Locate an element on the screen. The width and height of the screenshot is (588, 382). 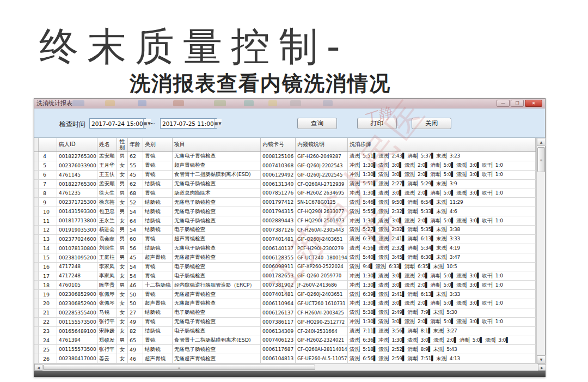
column-header-rowno is located at coordinates (48, 145).